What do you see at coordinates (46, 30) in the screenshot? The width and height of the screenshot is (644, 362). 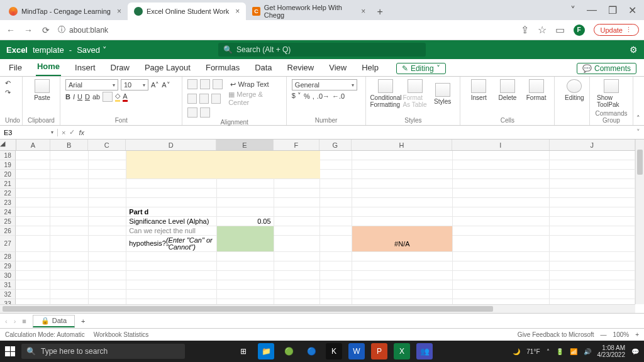 I see `reload-icon: ⟳` at bounding box center [46, 30].